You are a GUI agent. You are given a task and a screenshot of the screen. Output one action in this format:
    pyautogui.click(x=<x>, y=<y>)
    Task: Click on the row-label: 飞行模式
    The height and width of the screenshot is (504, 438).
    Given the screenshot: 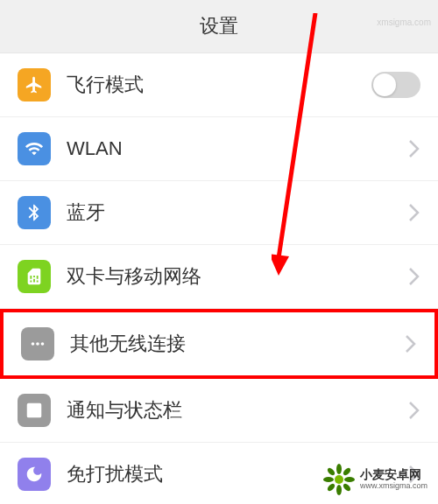 What is the action you would take?
    pyautogui.click(x=219, y=85)
    